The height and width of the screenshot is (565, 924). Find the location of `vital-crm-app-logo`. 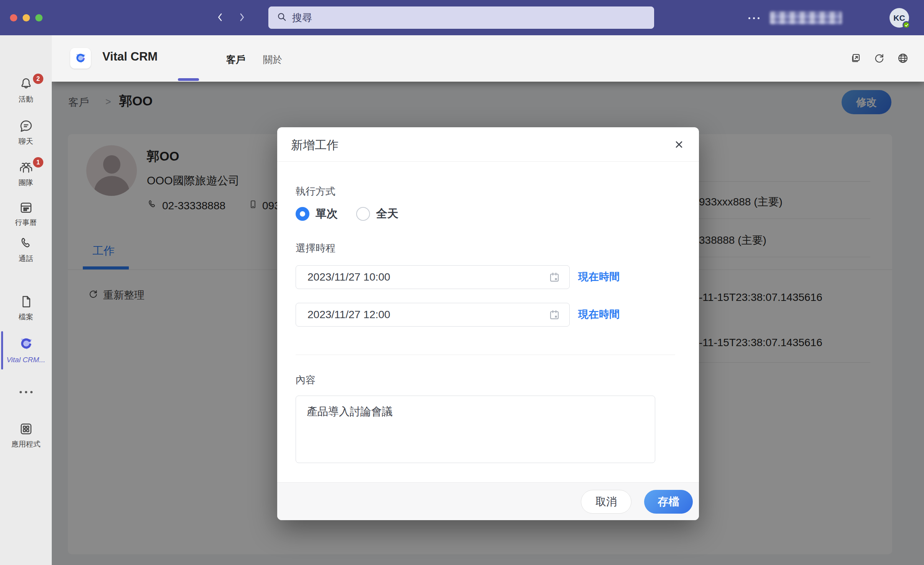

vital-crm-app-logo is located at coordinates (81, 58).